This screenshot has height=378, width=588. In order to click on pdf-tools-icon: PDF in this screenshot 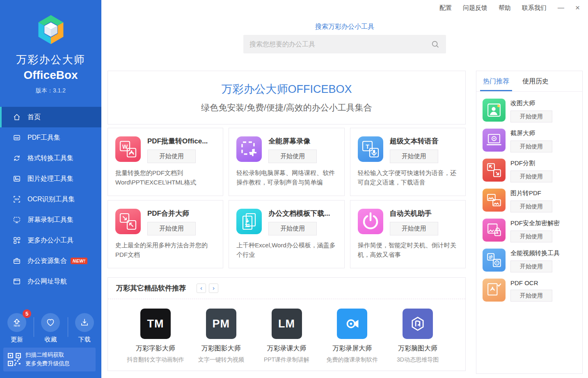, I will do `click(17, 138)`.